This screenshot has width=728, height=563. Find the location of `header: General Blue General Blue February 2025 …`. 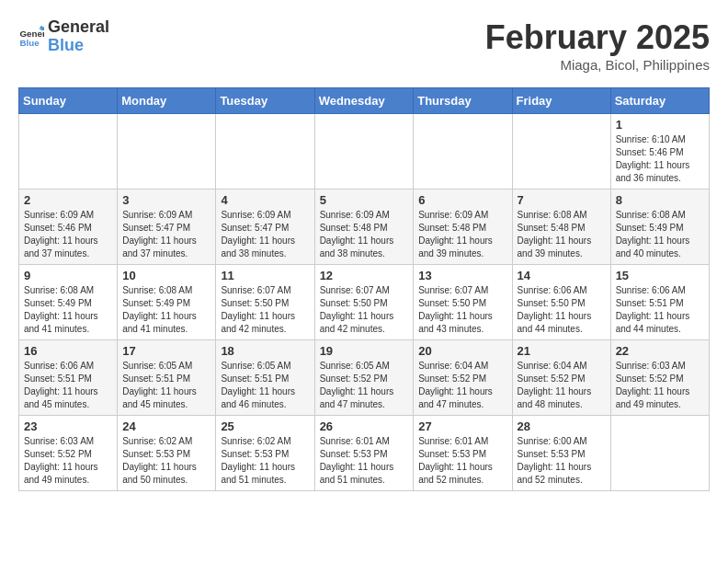

header: General Blue General Blue February 2025 … is located at coordinates (364, 46).